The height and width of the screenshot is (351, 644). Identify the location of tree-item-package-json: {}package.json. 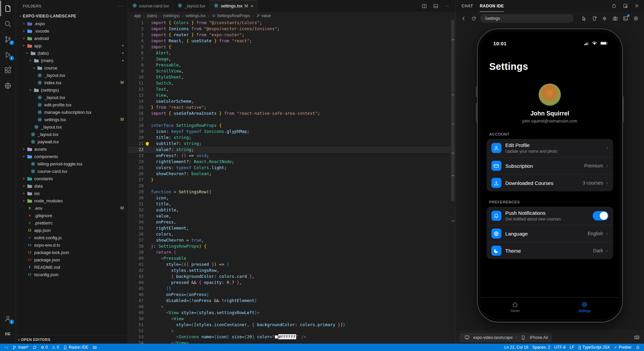
(72, 260).